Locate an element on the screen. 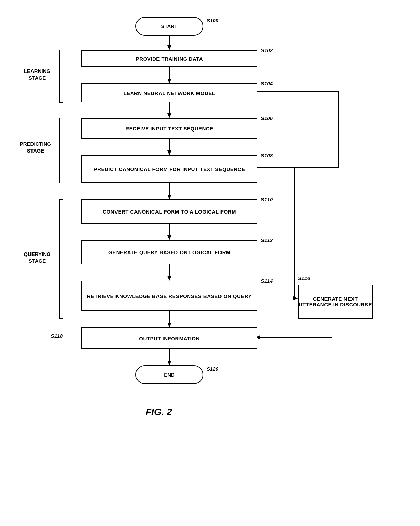 Image resolution: width=420 pixels, height=526 pixels. end-oval: END is located at coordinates (169, 375).